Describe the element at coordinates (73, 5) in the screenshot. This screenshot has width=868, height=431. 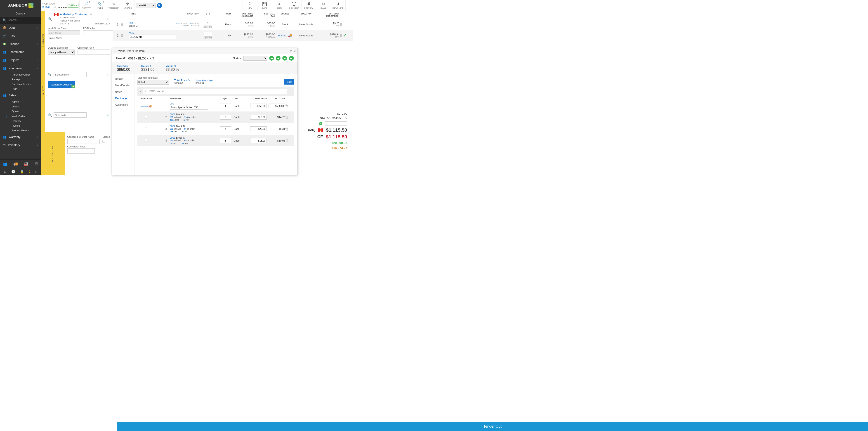
I see `status-chip: OPEN ▾` at that location.